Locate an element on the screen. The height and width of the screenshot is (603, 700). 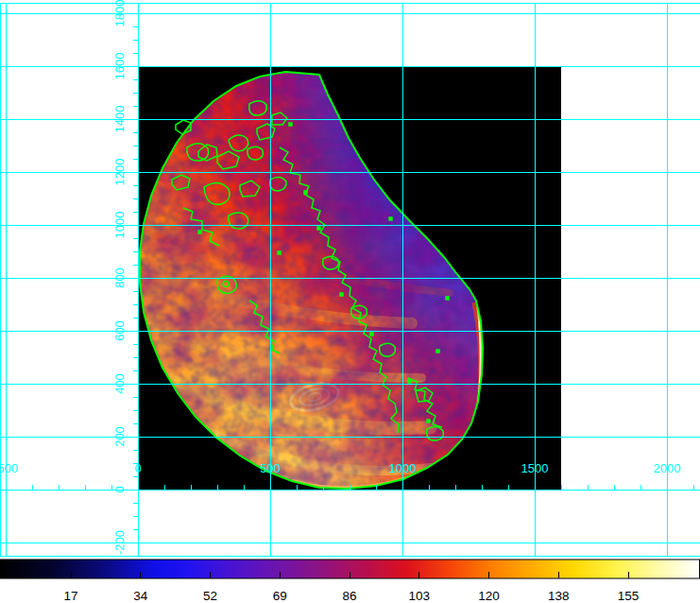
colorbar-tick-label: 52 is located at coordinates (210, 595).